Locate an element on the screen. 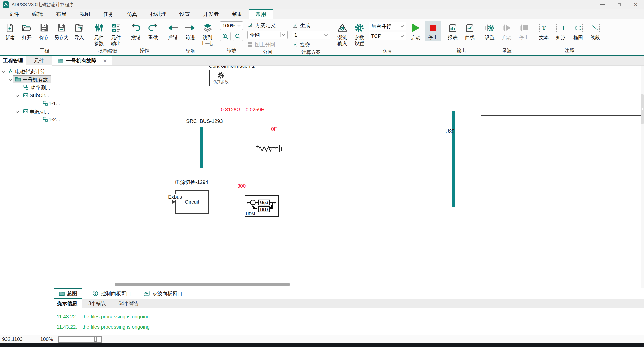 The image size is (644, 347). menu-view: 视图 is located at coordinates (85, 14).